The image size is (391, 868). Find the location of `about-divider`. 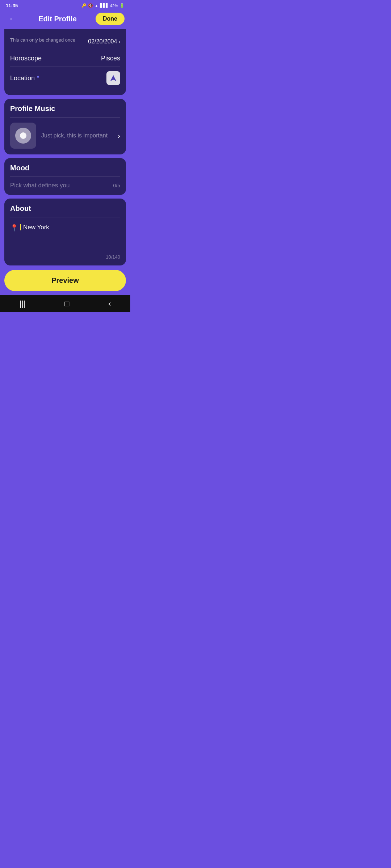

about-divider is located at coordinates (65, 217).